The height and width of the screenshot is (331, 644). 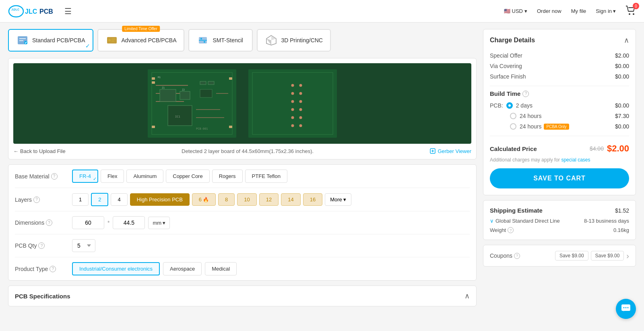 I want to click on layer-4: 4, so click(x=119, y=200).